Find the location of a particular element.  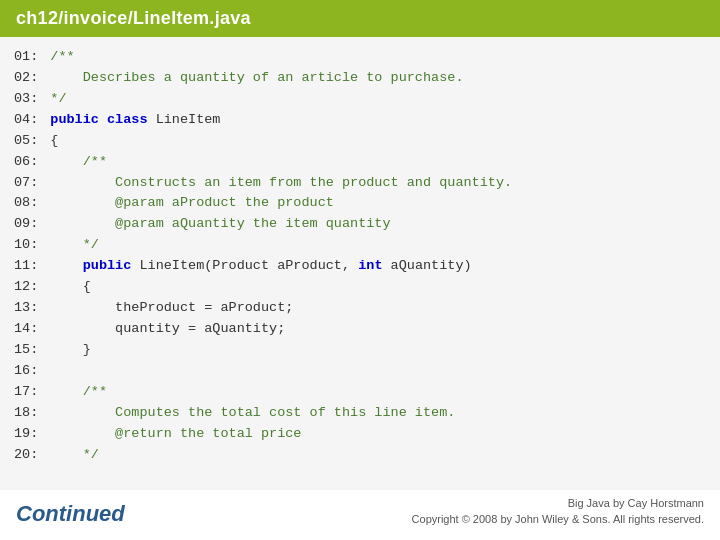

line-number: 10: is located at coordinates (28, 246).